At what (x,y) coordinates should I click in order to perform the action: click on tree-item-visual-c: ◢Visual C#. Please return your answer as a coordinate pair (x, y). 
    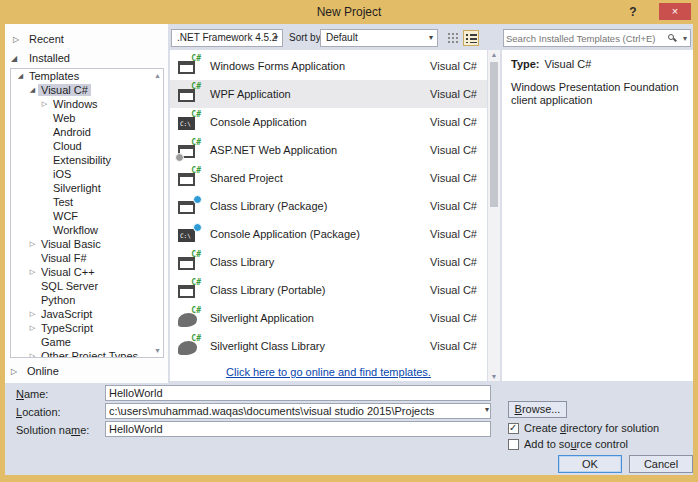
    Looking at the image, I should click on (87, 90).